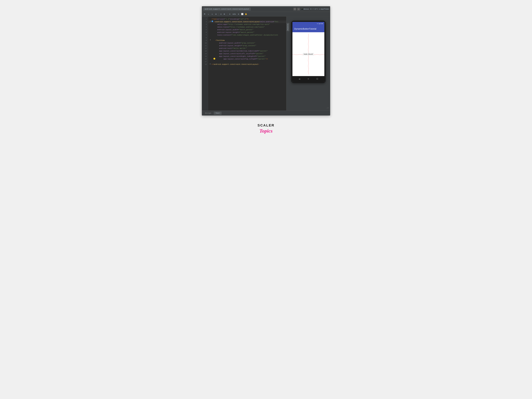 This screenshot has width=532, height=399. What do you see at coordinates (206, 27) in the screenshot?
I see `line-num-4: 4` at bounding box center [206, 27].